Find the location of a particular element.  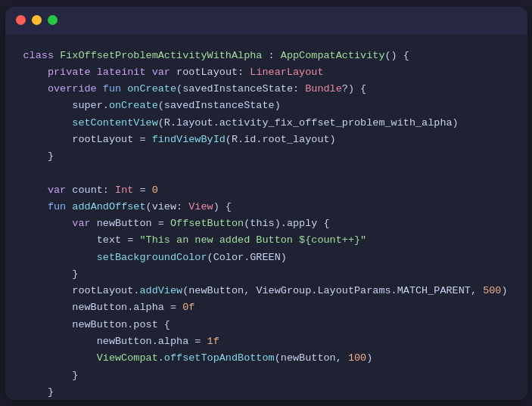

code-line-5: setContentView(R.layout.activity_fix_off… is located at coordinates (266, 123).